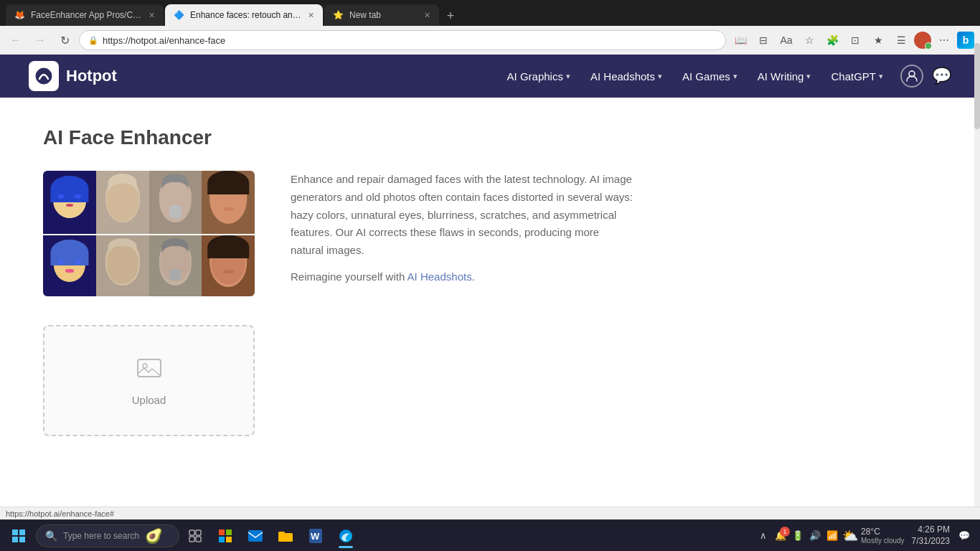 This screenshot has height=551, width=980. What do you see at coordinates (623, 76) in the screenshot?
I see `nav-label-ai-headshots: AI Headshots` at bounding box center [623, 76].